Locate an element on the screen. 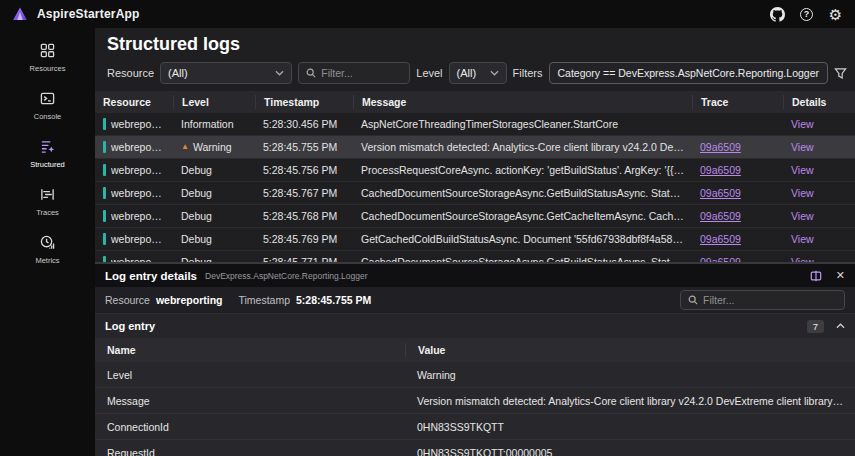 This screenshot has height=456, width=855. log-table-header: Resource Level Timestamp Message Trace D… is located at coordinates (475, 102).